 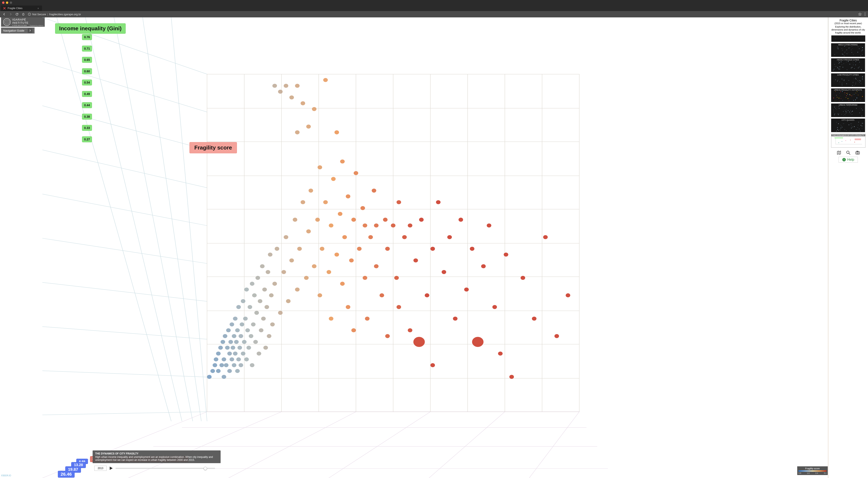 What do you see at coordinates (165, 469) in the screenshot?
I see `timeline-track` at bounding box center [165, 469].